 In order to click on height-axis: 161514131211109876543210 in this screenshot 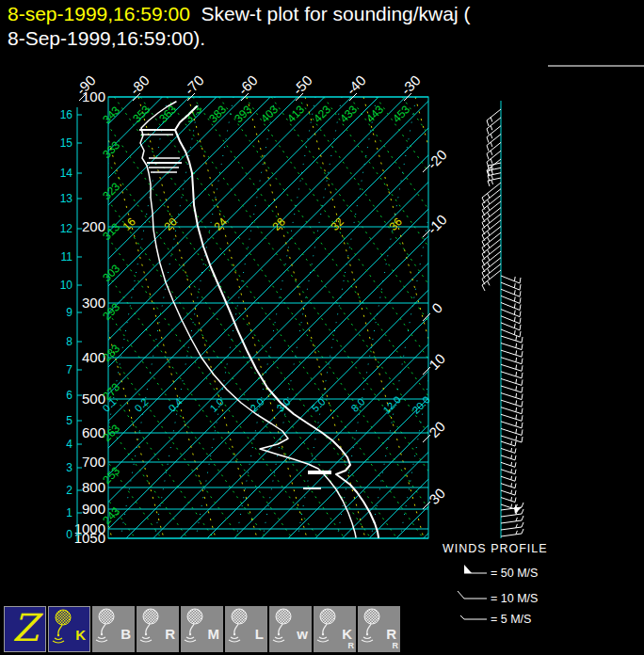, I will do `click(72, 325)`.